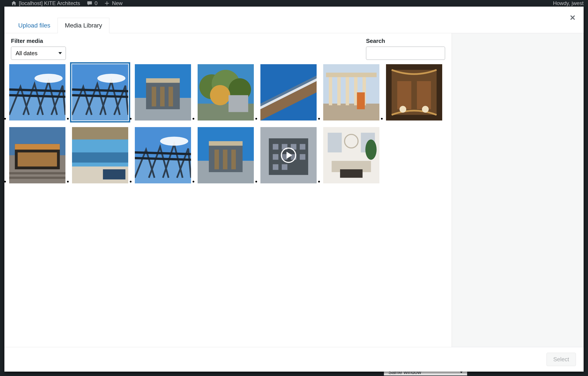 This screenshot has height=376, width=588. What do you see at coordinates (90, 3) in the screenshot?
I see `comment-icon` at bounding box center [90, 3].